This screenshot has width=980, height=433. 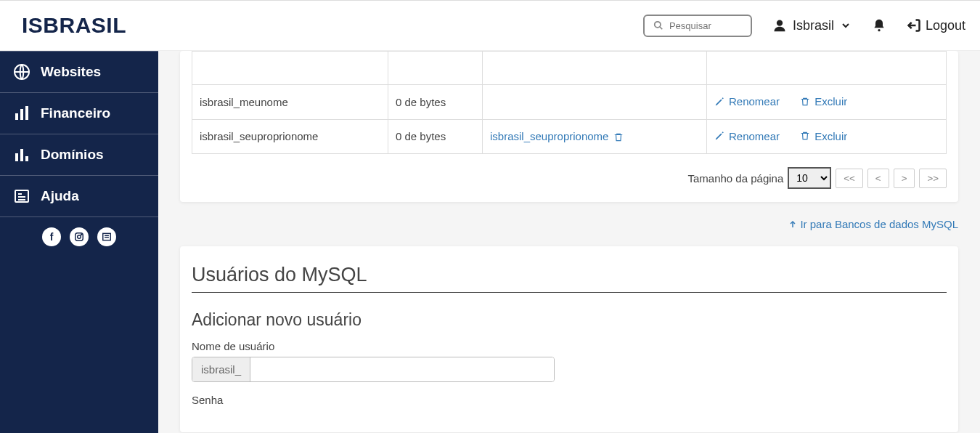 What do you see at coordinates (569, 224) in the screenshot?
I see `goto-mysql-link: Ir para Bancos de dados MySQL` at bounding box center [569, 224].